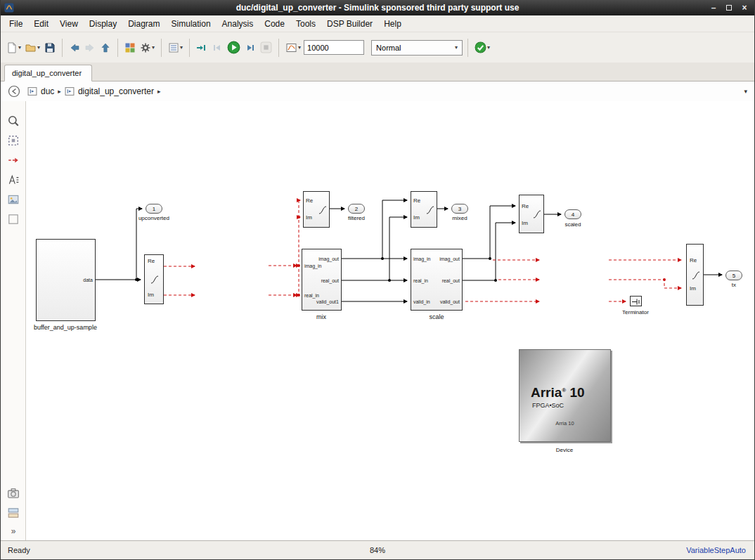 The height and width of the screenshot is (560, 755). What do you see at coordinates (143, 24) in the screenshot?
I see `menu-diagram: Diagram` at bounding box center [143, 24].